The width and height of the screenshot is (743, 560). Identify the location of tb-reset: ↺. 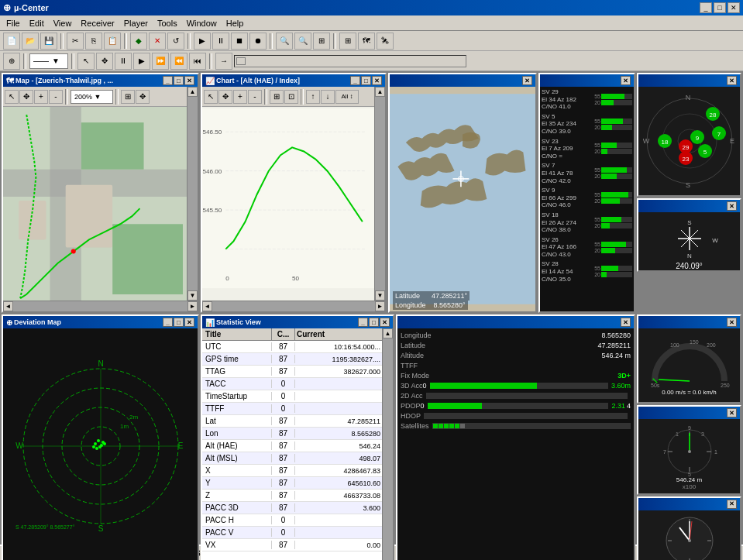
(176, 41).